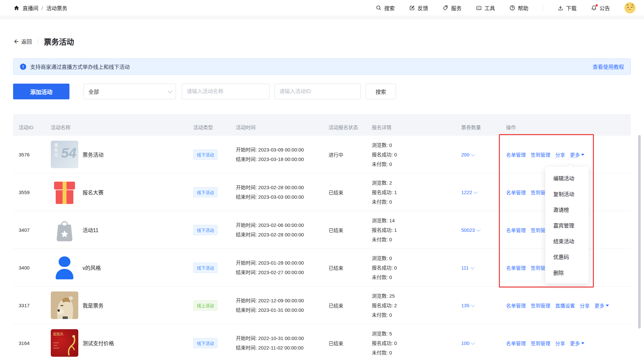 The height and width of the screenshot is (360, 644). Describe the element at coordinates (318, 91) in the screenshot. I see `activity-id-input` at that location.